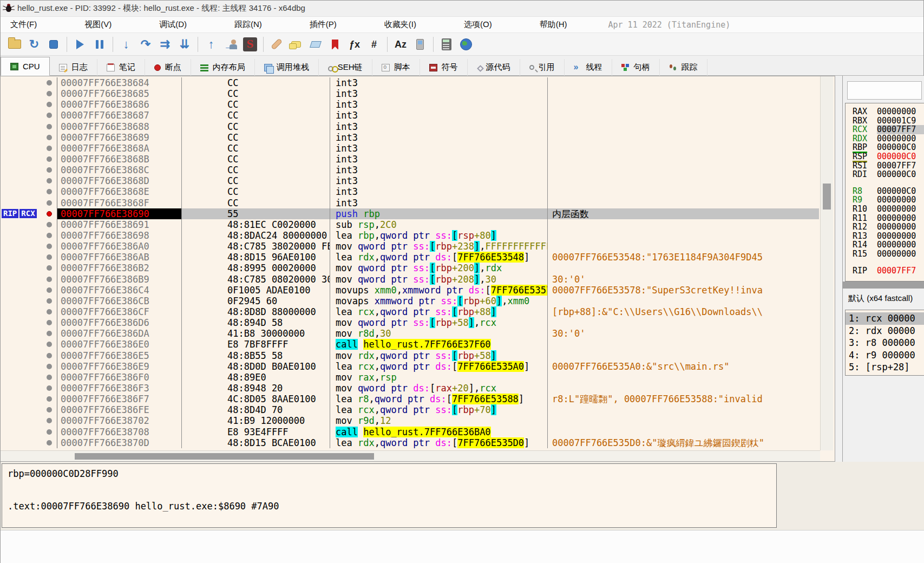  I want to click on comment-cell: 内层函数, so click(683, 214).